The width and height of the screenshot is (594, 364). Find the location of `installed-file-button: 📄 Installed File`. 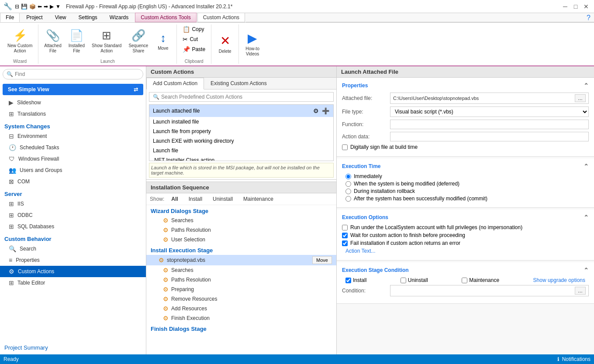

installed-file-button: 📄 Installed File is located at coordinates (77, 41).